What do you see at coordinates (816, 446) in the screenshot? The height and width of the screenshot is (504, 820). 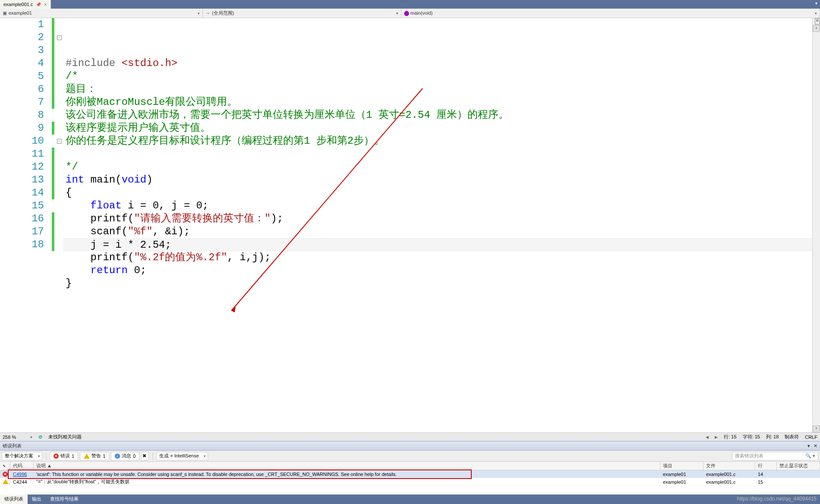 I see `panel-close-icon: ✕` at bounding box center [816, 446].